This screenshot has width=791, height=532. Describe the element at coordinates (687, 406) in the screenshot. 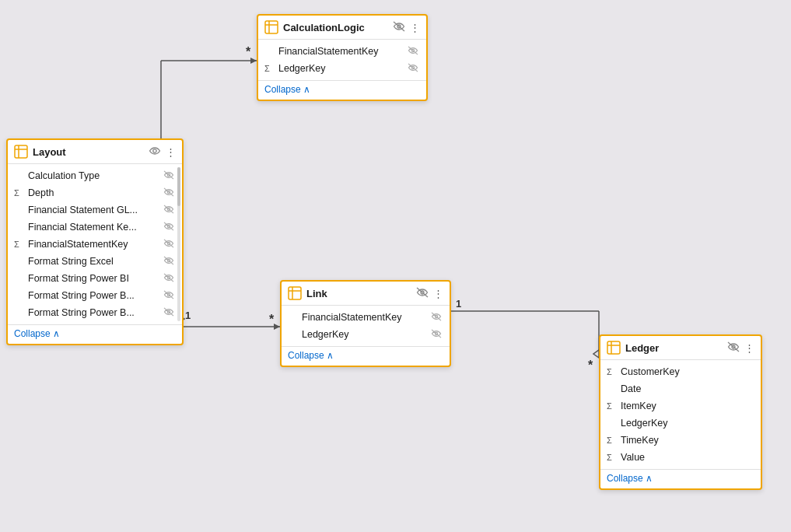

I see `row-name: ItemKey` at that location.